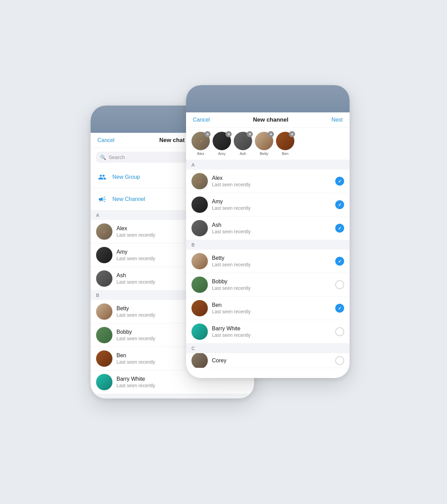 The width and height of the screenshot is (447, 504). Describe the element at coordinates (340, 308) in the screenshot. I see `checkbox-ben` at that location.